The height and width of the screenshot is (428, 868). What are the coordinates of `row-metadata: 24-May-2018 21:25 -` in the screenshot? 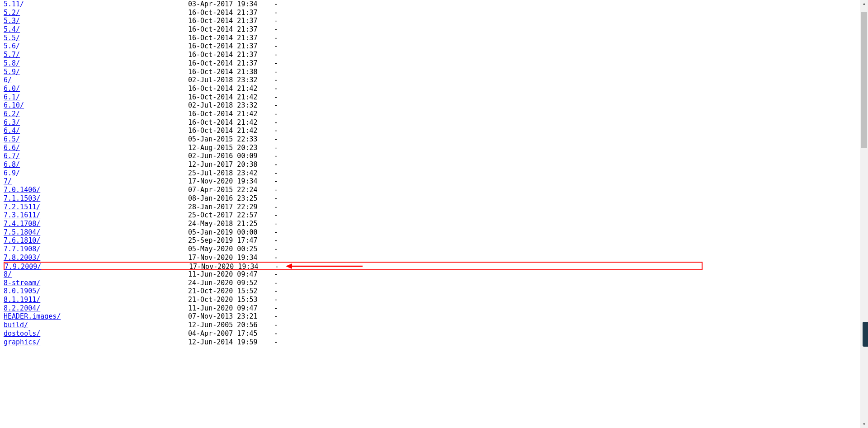 It's located at (233, 224).